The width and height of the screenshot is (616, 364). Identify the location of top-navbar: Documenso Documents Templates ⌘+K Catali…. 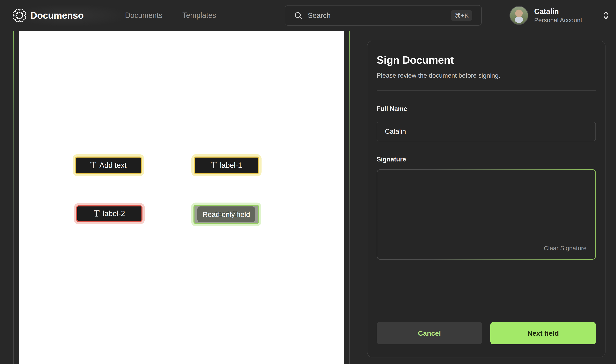
(308, 15).